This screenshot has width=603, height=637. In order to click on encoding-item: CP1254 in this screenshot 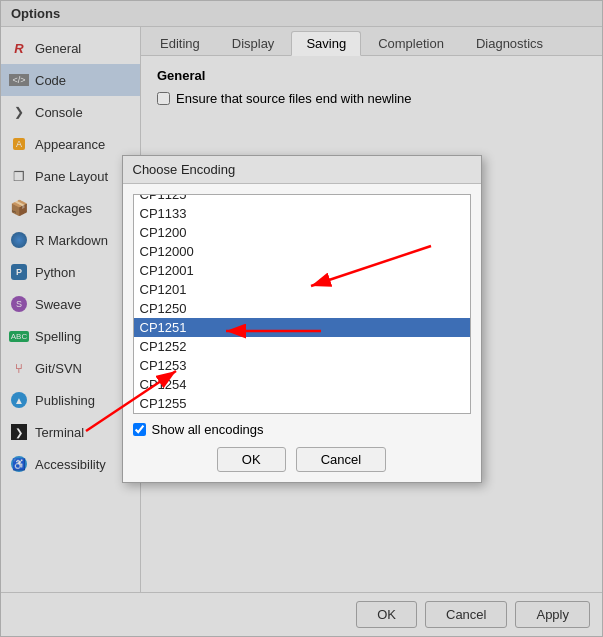, I will do `click(302, 384)`.